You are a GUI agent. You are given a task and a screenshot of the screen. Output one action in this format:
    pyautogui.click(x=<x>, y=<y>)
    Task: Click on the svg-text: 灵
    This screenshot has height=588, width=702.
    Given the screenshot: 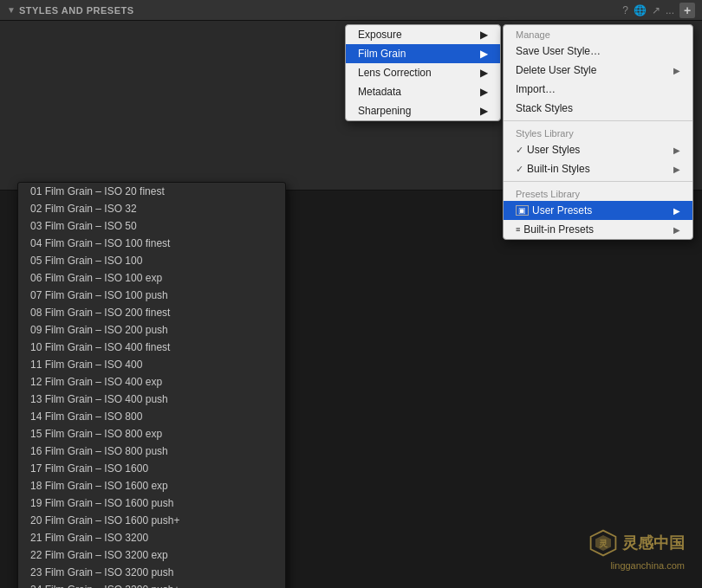 What is the action you would take?
    pyautogui.click(x=603, y=544)
    